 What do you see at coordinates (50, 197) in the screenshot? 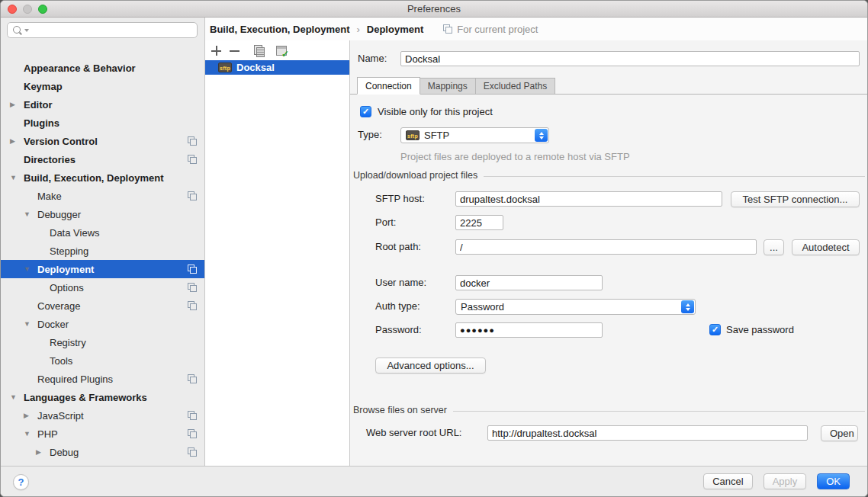
I see `sidebar-item-label: Make` at bounding box center [50, 197].